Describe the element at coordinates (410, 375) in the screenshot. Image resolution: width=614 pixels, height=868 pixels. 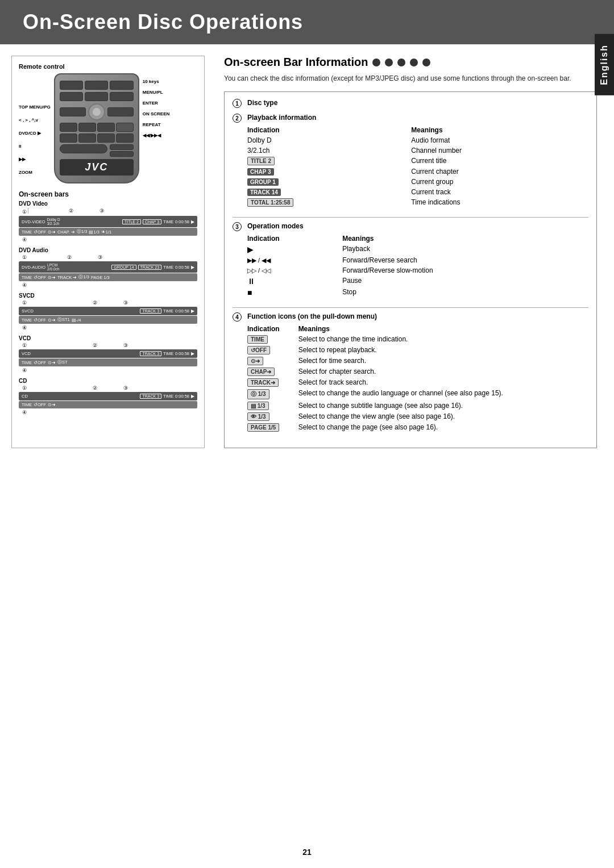
I see `section4-row: 4 Function icons (on the pull-down menu)…` at that location.